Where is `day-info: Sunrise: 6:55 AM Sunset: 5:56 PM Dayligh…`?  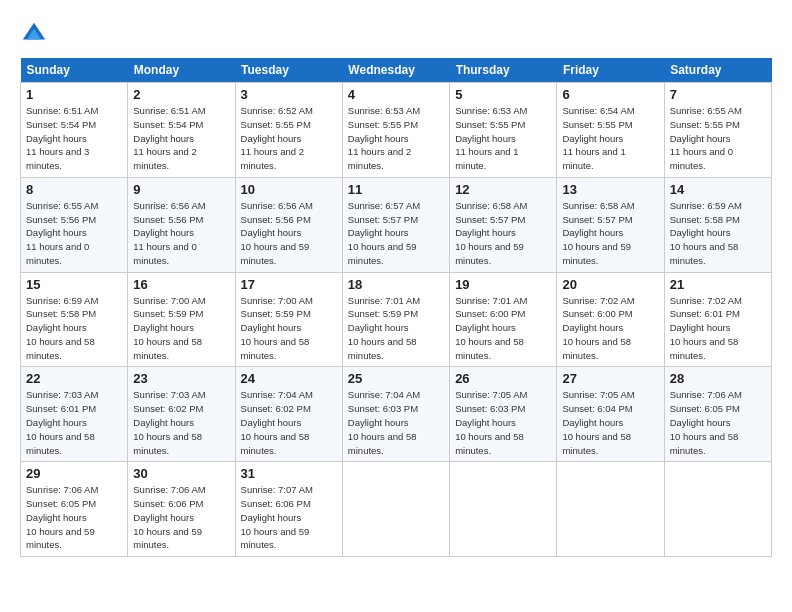
day-info: Sunrise: 6:55 AM Sunset: 5:56 PM Dayligh… is located at coordinates (74, 234).